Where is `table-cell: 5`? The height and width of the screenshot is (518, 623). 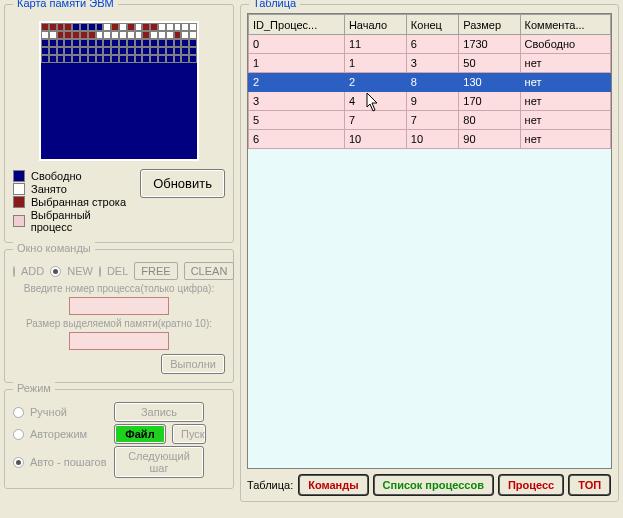 table-cell: 5 is located at coordinates (297, 120).